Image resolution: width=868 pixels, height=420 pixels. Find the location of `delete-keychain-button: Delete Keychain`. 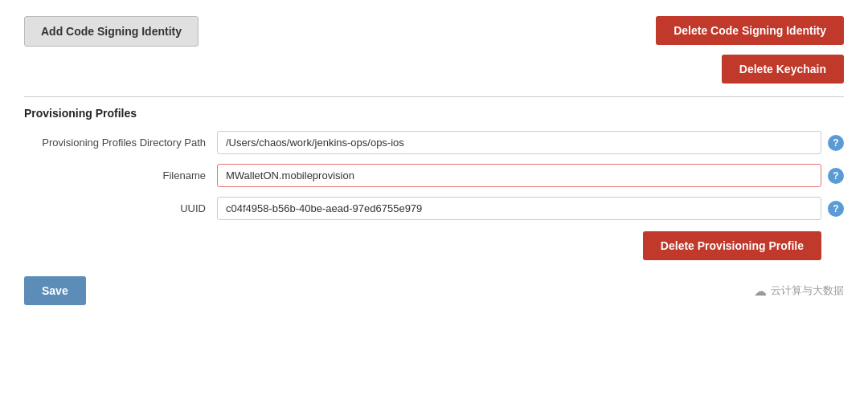

delete-keychain-button: Delete Keychain is located at coordinates (783, 69).